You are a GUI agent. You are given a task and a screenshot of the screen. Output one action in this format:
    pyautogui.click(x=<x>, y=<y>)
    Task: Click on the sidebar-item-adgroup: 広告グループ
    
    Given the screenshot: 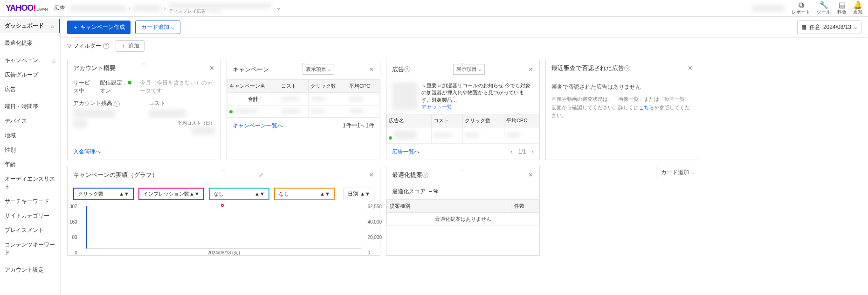 What is the action you would take?
    pyautogui.click(x=30, y=75)
    